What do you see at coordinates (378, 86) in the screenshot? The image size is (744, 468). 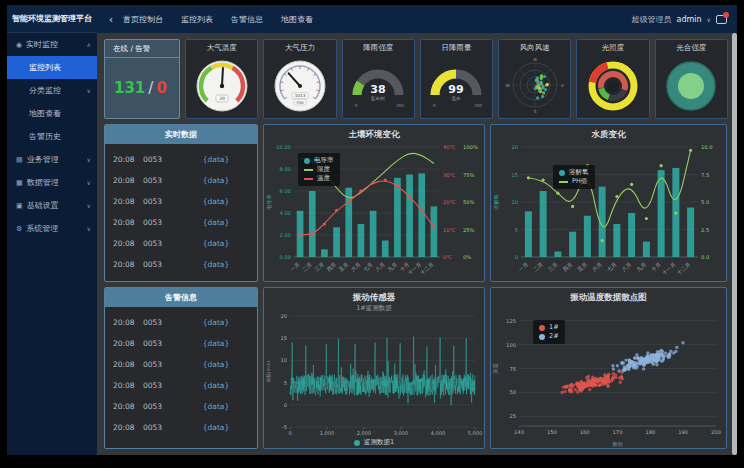 I see `semi-gauge-icon: 38毫米/时0200` at bounding box center [378, 86].